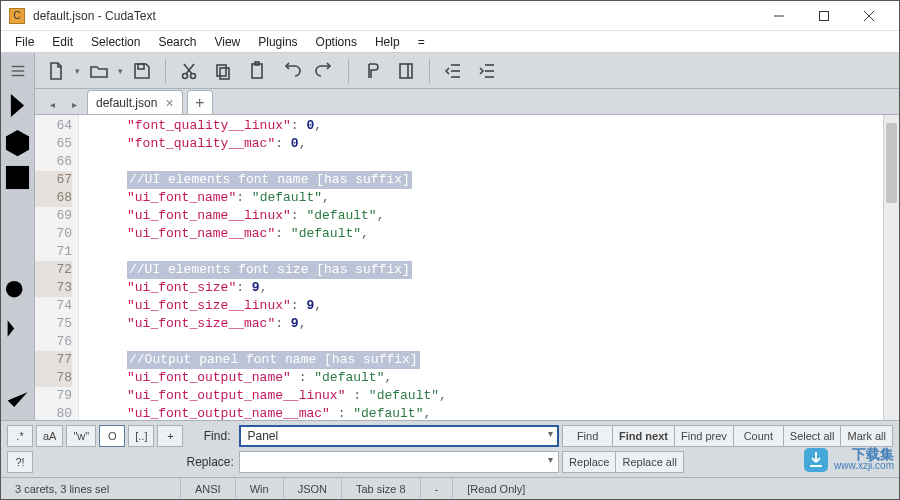  What do you see at coordinates (587, 436) in the screenshot?
I see `find-button: Find` at bounding box center [587, 436].